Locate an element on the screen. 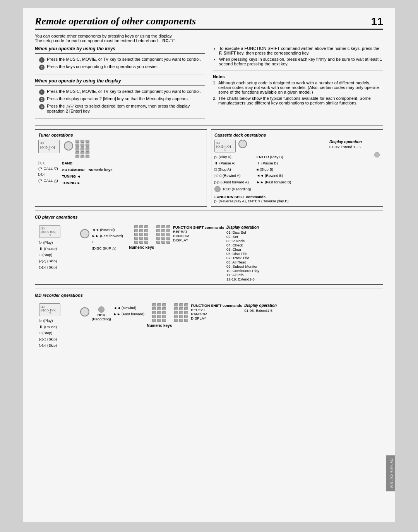 This screenshot has width=418, height=532. cassette-rec-right is located at coordinates (355, 155).